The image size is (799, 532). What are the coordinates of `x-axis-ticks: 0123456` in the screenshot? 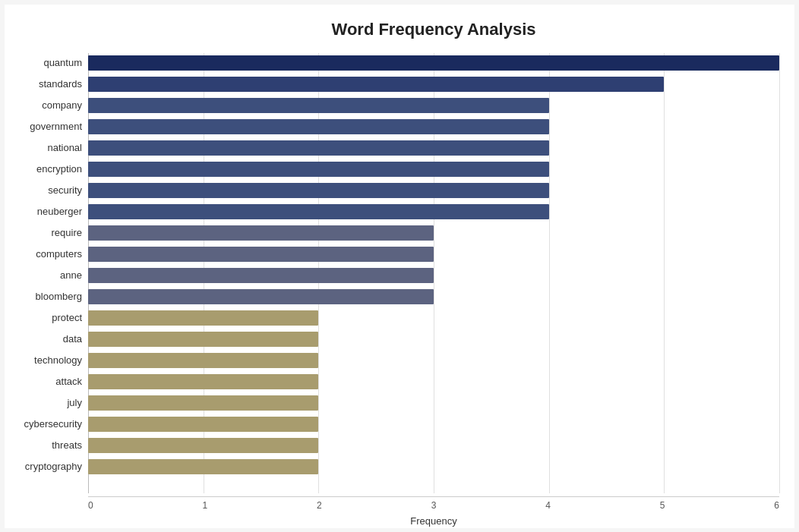 It's located at (434, 505).